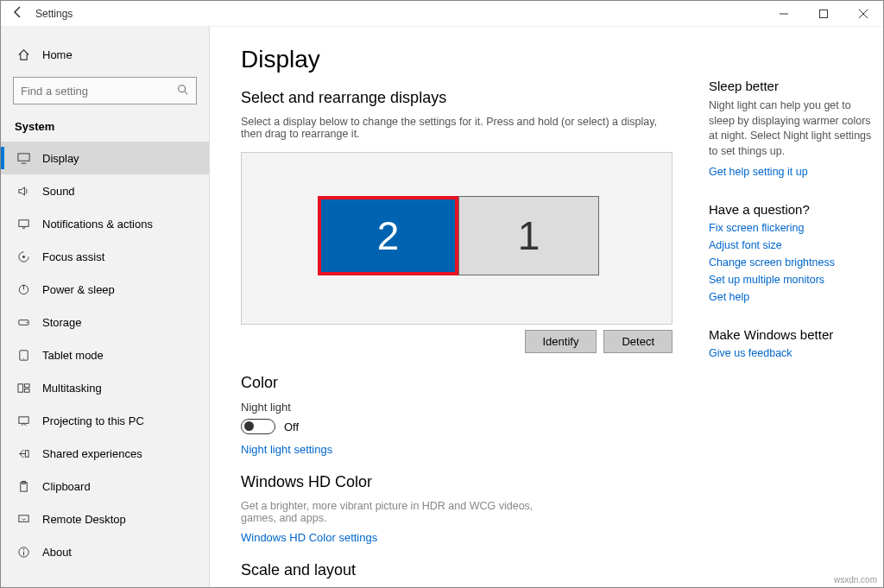 The image size is (884, 588). Describe the element at coordinates (98, 224) in the screenshot. I see `nav-label: Notifications & actions` at that location.